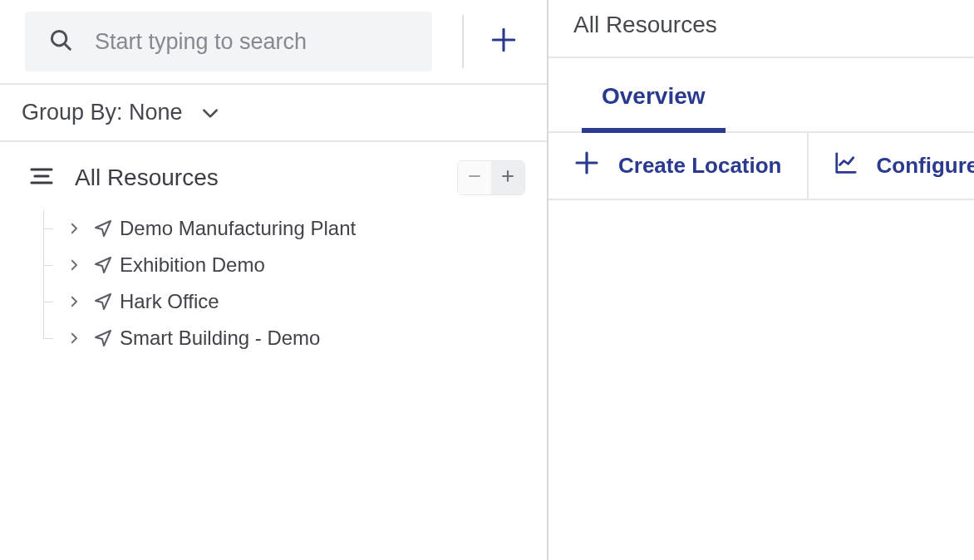 The height and width of the screenshot is (560, 974). Describe the element at coordinates (102, 113) in the screenshot. I see `group-by-label: Group By: None` at that location.